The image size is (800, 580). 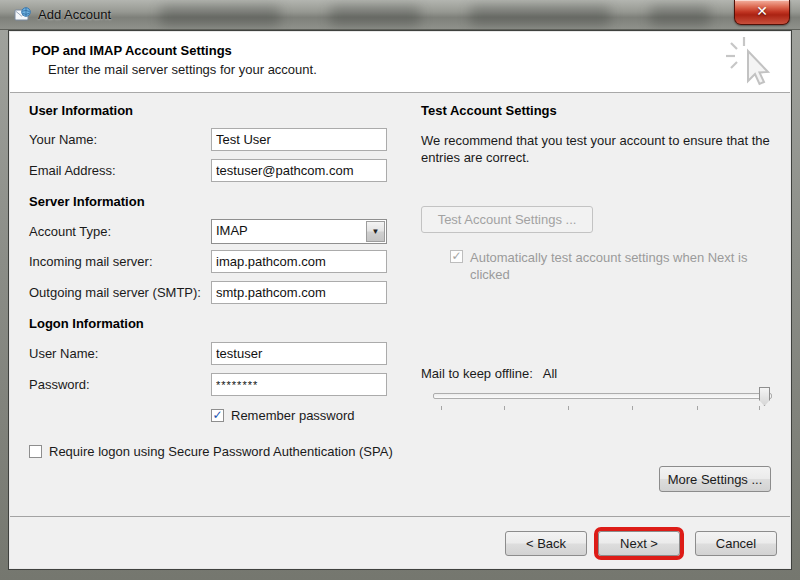 I want to click on auto-test-checkbox: ✓ Automatically test account settings wh…, so click(x=610, y=266).